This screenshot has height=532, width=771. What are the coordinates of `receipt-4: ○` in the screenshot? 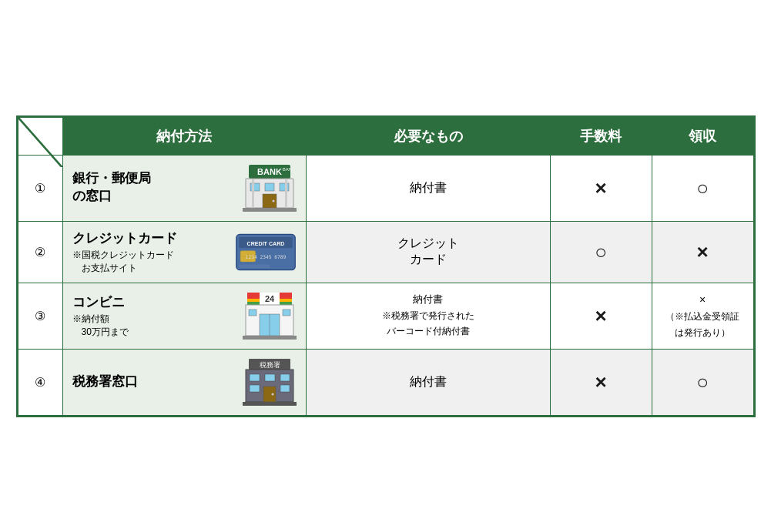 It's located at (702, 382).